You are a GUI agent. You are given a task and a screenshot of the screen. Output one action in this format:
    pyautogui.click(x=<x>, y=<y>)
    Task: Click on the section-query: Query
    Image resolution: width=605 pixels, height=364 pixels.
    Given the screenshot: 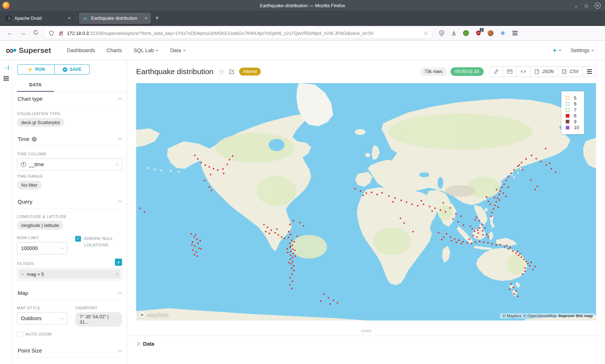 What is the action you would take?
    pyautogui.click(x=70, y=201)
    